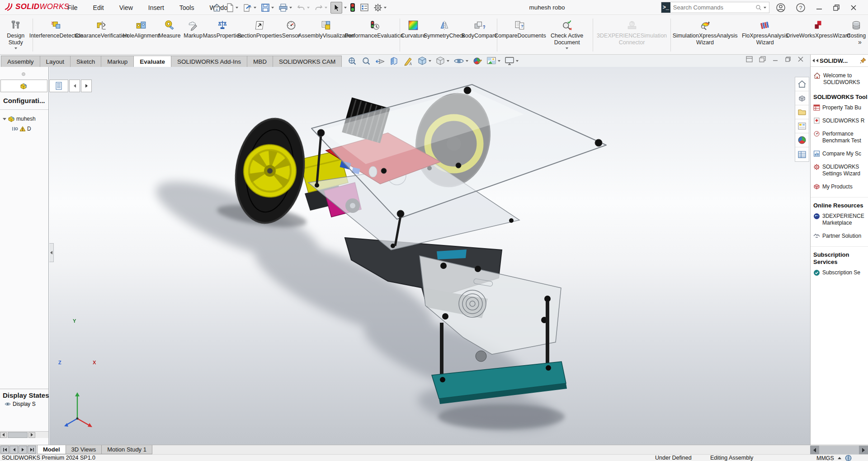 This screenshot has height=461, width=868. What do you see at coordinates (802, 155) in the screenshot?
I see `custom-properties-tab` at bounding box center [802, 155].